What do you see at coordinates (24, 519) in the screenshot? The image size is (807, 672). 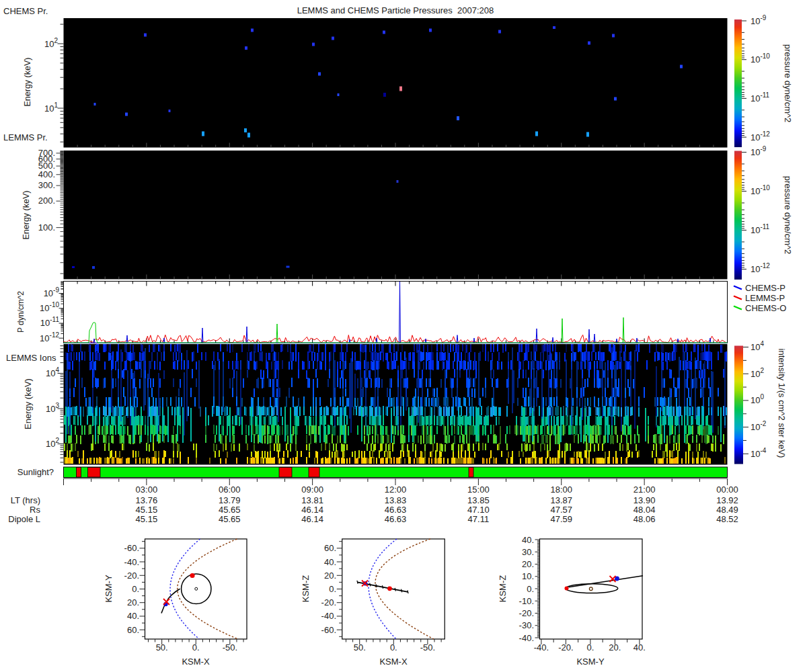 I see `svg-text: Dipole L` at bounding box center [24, 519].